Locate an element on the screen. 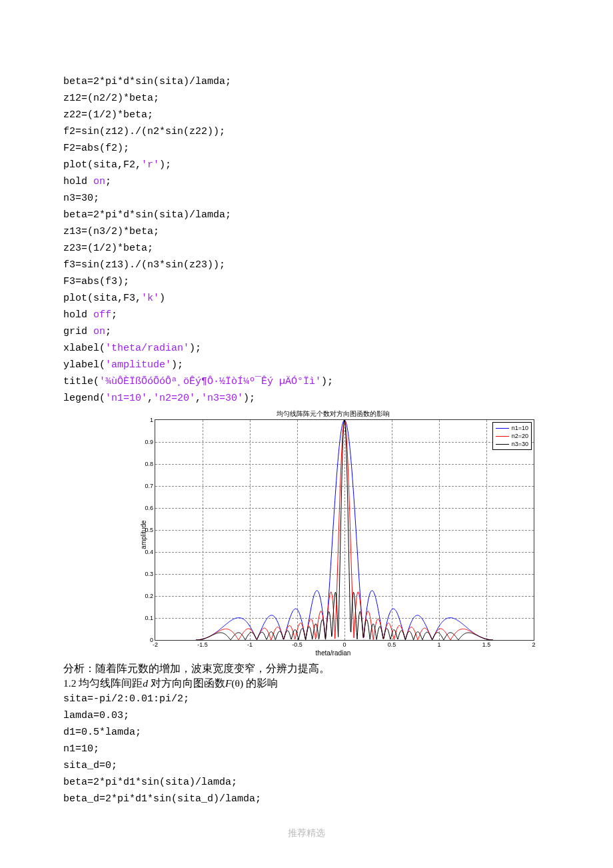  y-axis-label: amplitude is located at coordinates (144, 535).